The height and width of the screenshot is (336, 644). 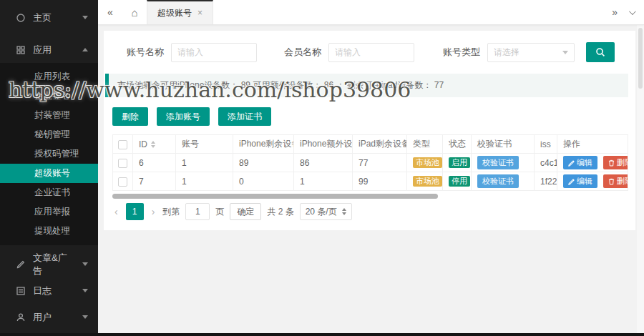 What do you see at coordinates (110, 12) in the screenshot?
I see `collapse-sidebar-button: «` at bounding box center [110, 12].